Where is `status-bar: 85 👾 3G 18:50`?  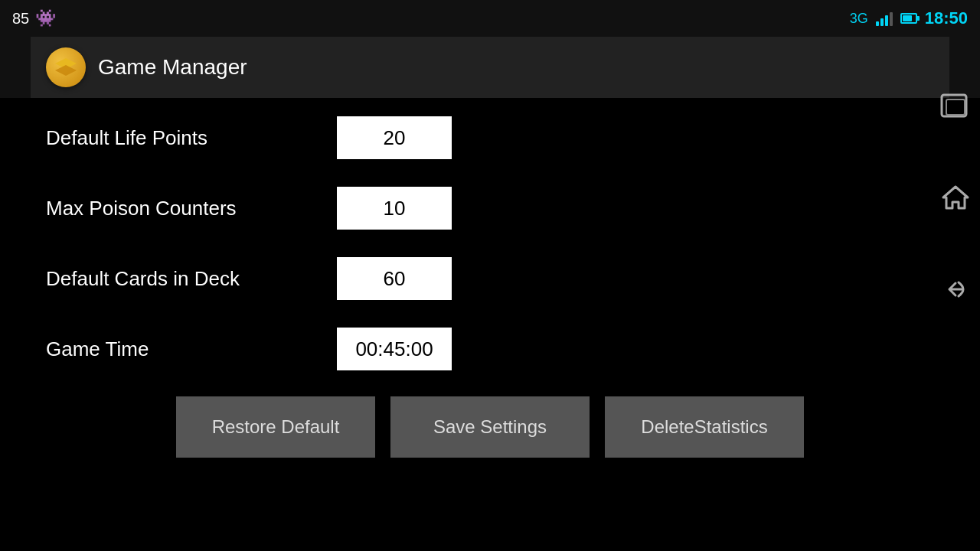
status-bar: 85 👾 3G 18:50 is located at coordinates (490, 18).